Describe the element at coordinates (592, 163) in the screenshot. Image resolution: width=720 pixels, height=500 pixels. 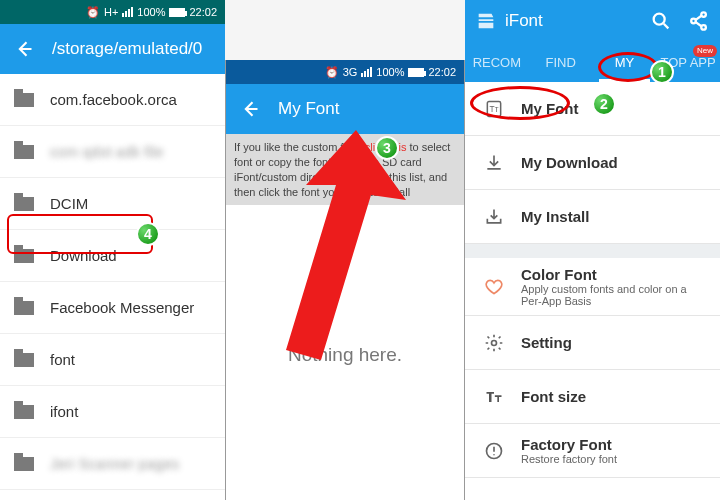
I see `menu-item-my-download: My Download` at that location.